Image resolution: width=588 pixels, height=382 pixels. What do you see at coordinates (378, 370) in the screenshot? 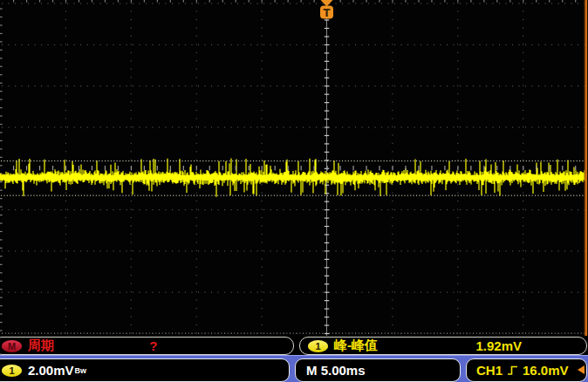
I see `timebase-readout: M 5.00ms` at bounding box center [378, 370].